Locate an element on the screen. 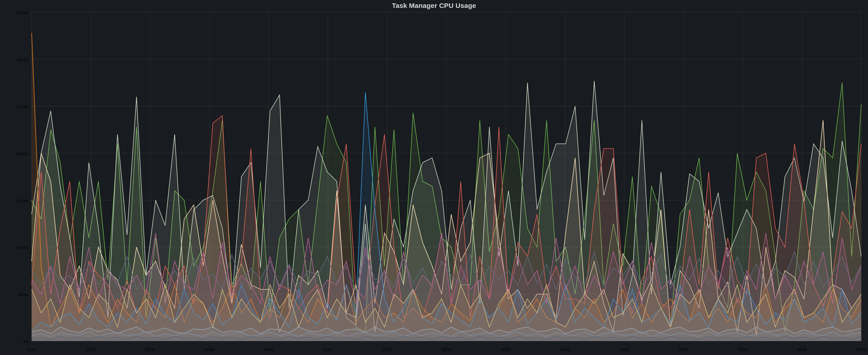  svg-text: 02:42 is located at coordinates (91, 350).